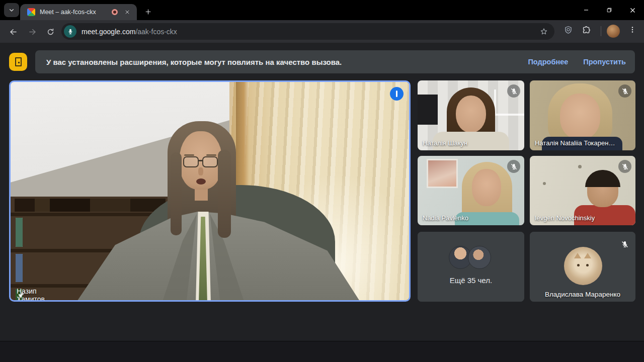 This screenshot has width=644, height=362. I want to click on tv, so click(428, 110).